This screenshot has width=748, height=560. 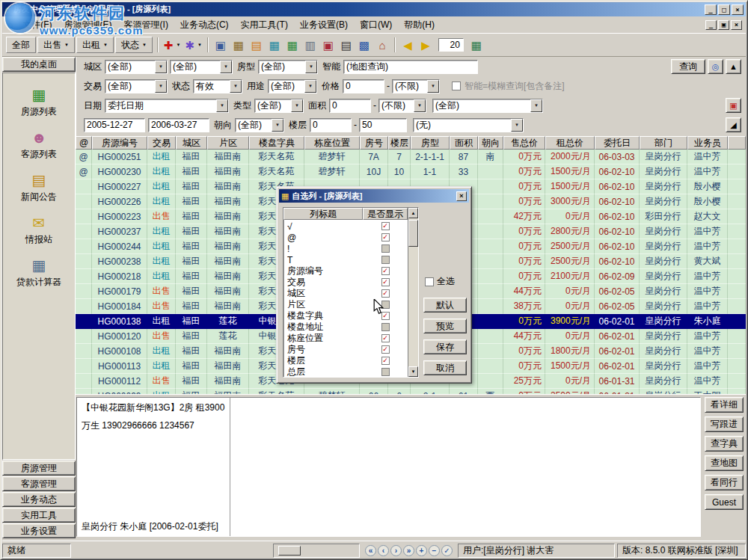 What do you see at coordinates (84, 143) in the screenshot?
I see `column-header: @` at bounding box center [84, 143].